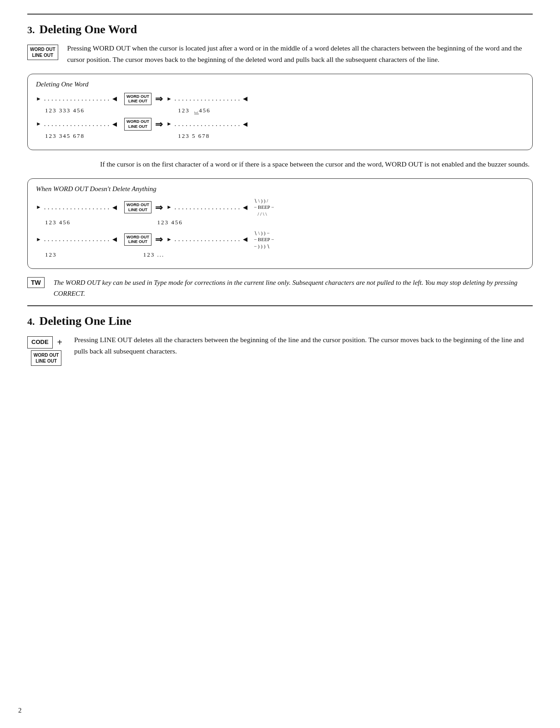 This screenshot has width=560, height=728. I want to click on big-arrow-4: ⇒, so click(159, 239).